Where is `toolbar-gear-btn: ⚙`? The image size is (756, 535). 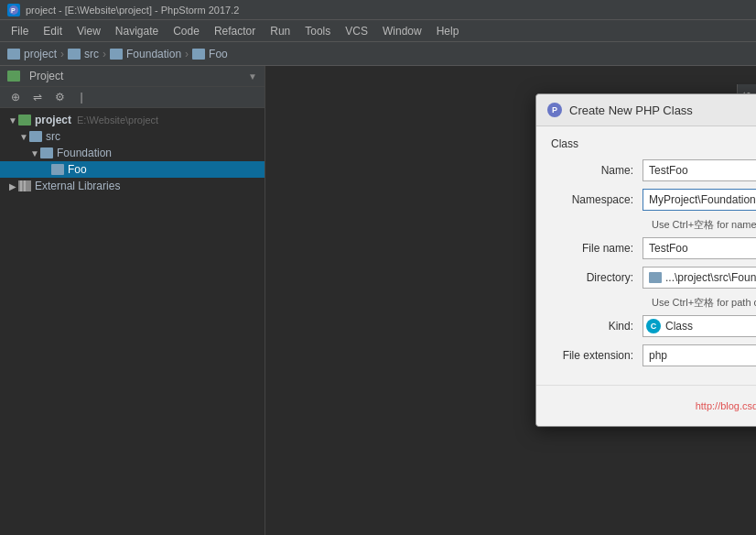
toolbar-gear-btn: ⚙ is located at coordinates (59, 97).